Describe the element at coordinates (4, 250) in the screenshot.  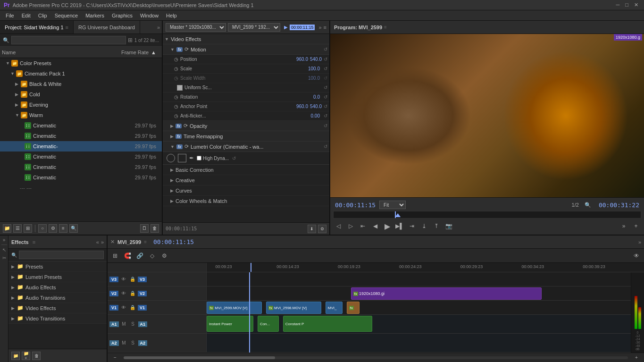
I see `selection-tool-btn: ↖` at that location.